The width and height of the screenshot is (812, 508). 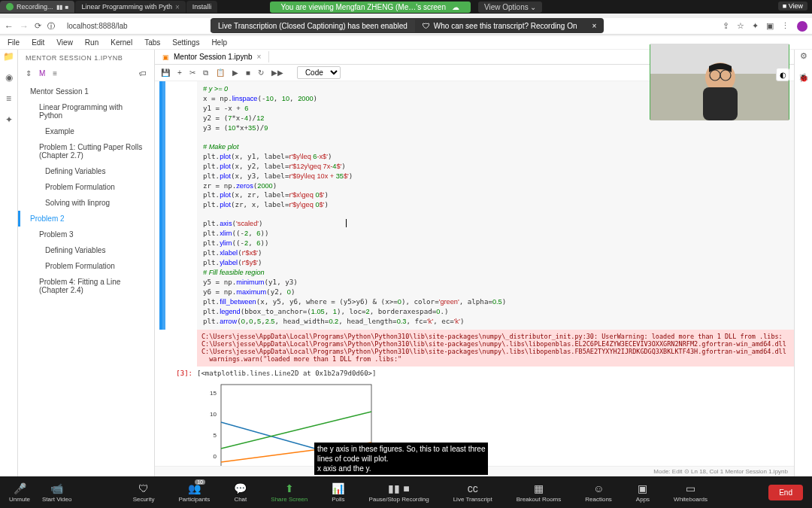 What do you see at coordinates (741, 26) in the screenshot?
I see `star-icon: ☆` at bounding box center [741, 26].